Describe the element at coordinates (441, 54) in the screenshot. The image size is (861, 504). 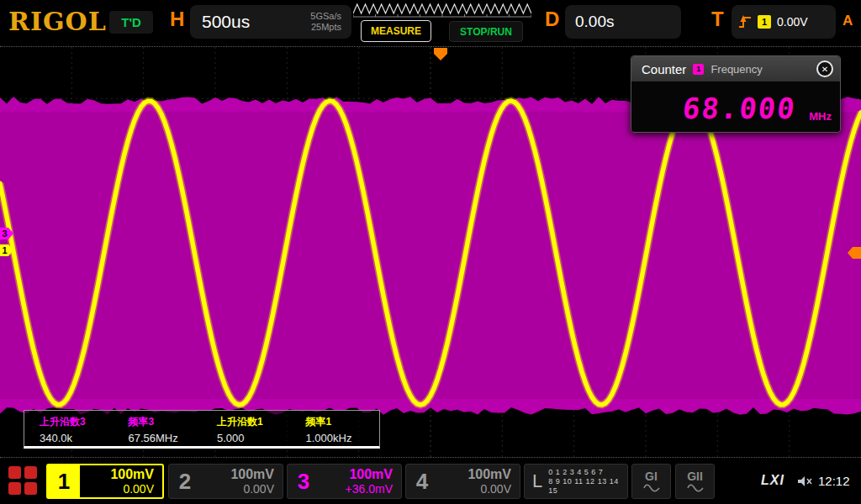
I see `trigger-position-marker` at that location.